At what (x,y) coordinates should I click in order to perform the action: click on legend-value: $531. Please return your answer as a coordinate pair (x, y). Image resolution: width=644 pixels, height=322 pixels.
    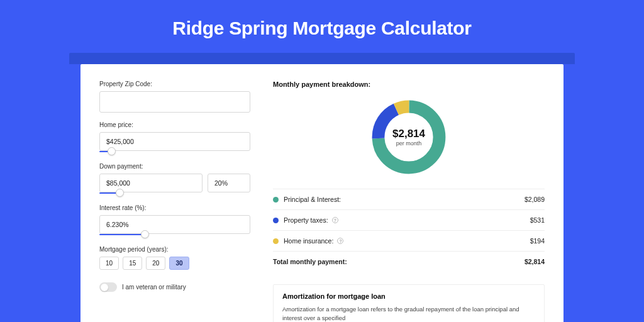
    Looking at the image, I should click on (537, 220).